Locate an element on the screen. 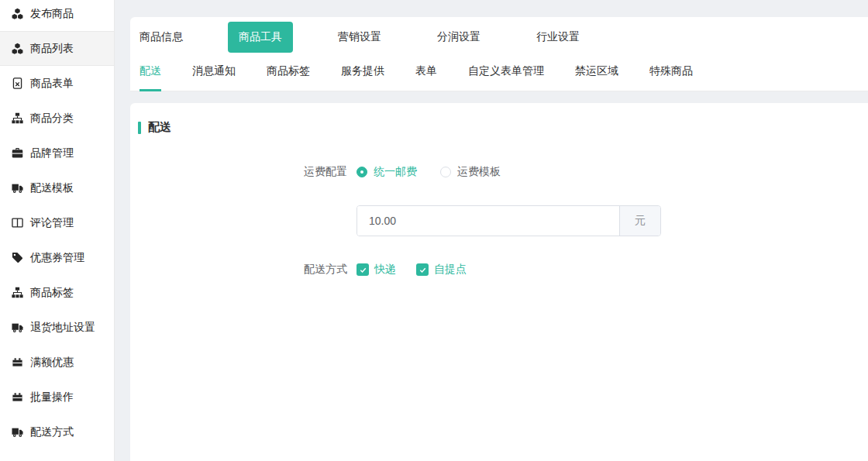  subtab-form: 表单 is located at coordinates (426, 77).